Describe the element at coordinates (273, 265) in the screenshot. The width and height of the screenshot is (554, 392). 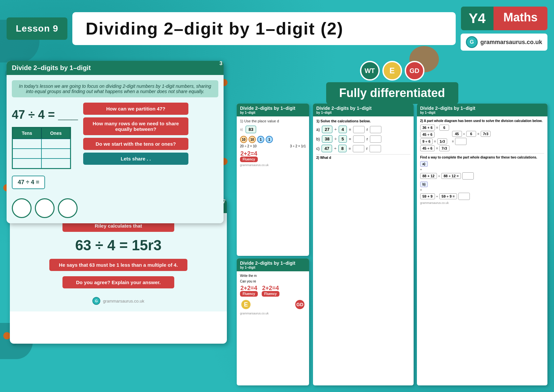
I see `ws2-left-header: Divide 2–digits by 1–digit by 1–digit` at that location.